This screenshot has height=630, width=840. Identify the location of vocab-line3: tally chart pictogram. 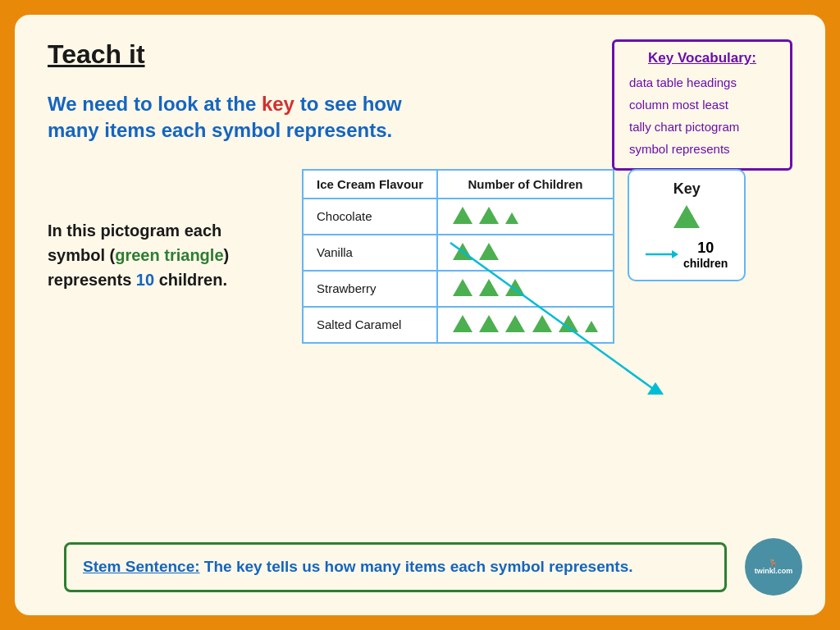
(702, 126).